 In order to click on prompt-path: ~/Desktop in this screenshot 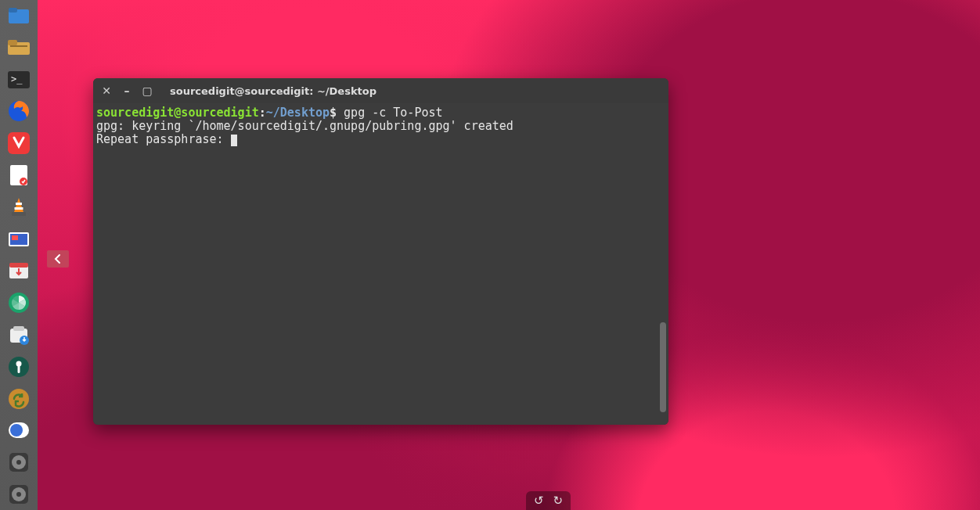, I will do `click(297, 113)`.